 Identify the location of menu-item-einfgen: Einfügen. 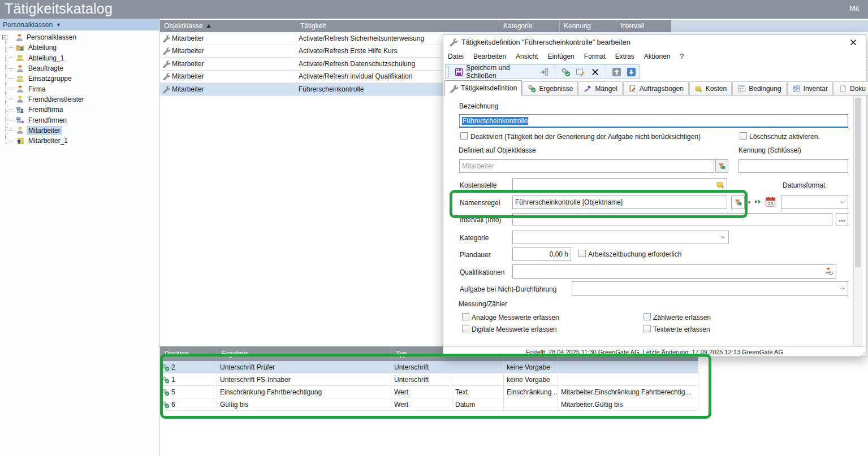
(561, 57).